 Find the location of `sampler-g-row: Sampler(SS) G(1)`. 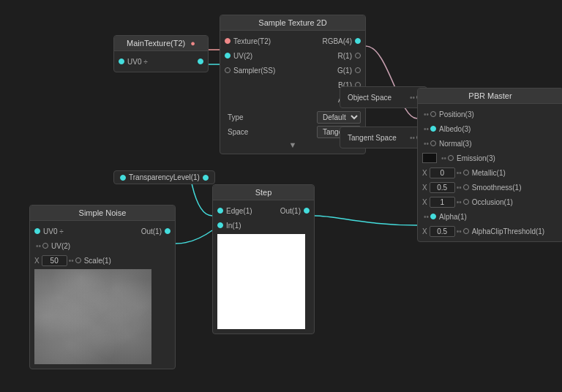

sampler-g-row: Sampler(SS) G(1) is located at coordinates (293, 70).